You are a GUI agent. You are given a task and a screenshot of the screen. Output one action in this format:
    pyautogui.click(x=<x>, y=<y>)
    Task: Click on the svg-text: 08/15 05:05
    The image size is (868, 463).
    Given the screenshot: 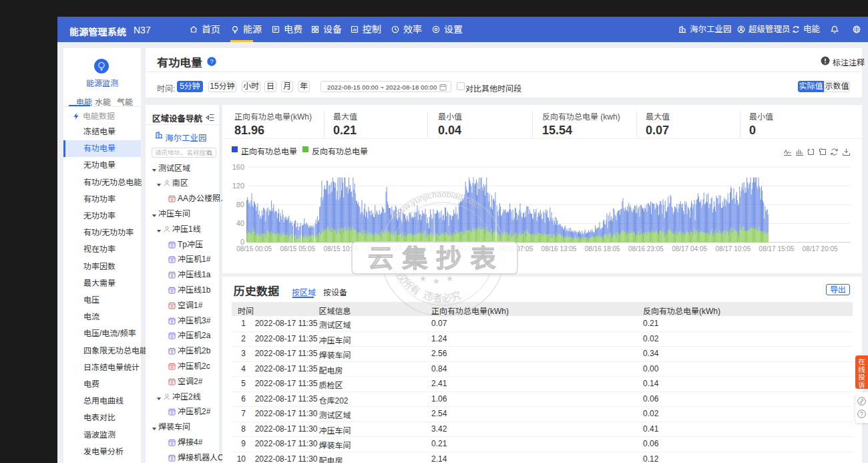 What is the action you would take?
    pyautogui.click(x=298, y=249)
    